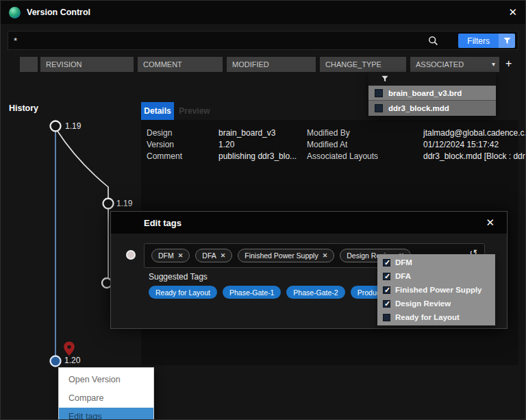  Describe the element at coordinates (478, 41) in the screenshot. I see `filters-button-label: Filters` at that location.